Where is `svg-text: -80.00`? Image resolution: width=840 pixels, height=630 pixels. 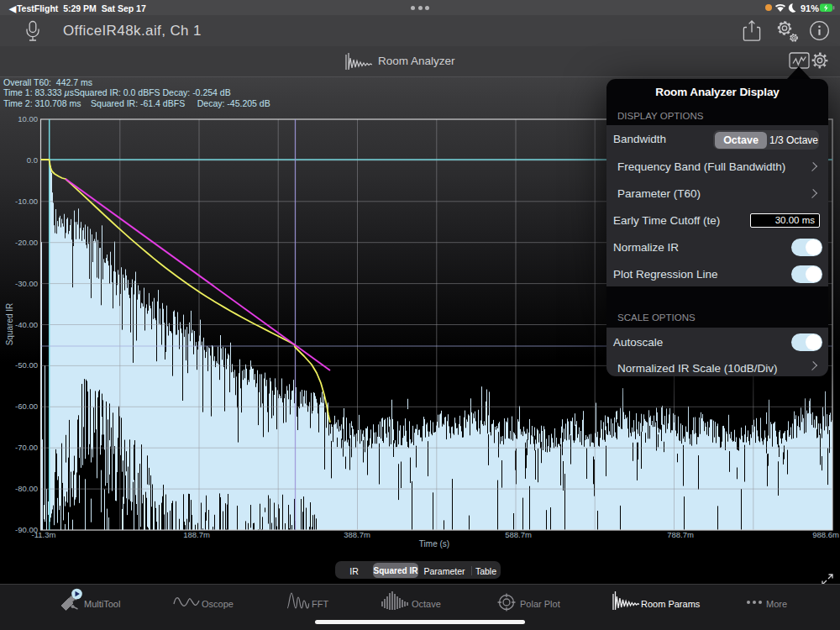
svg-text: -80.00 is located at coordinates (27, 489).